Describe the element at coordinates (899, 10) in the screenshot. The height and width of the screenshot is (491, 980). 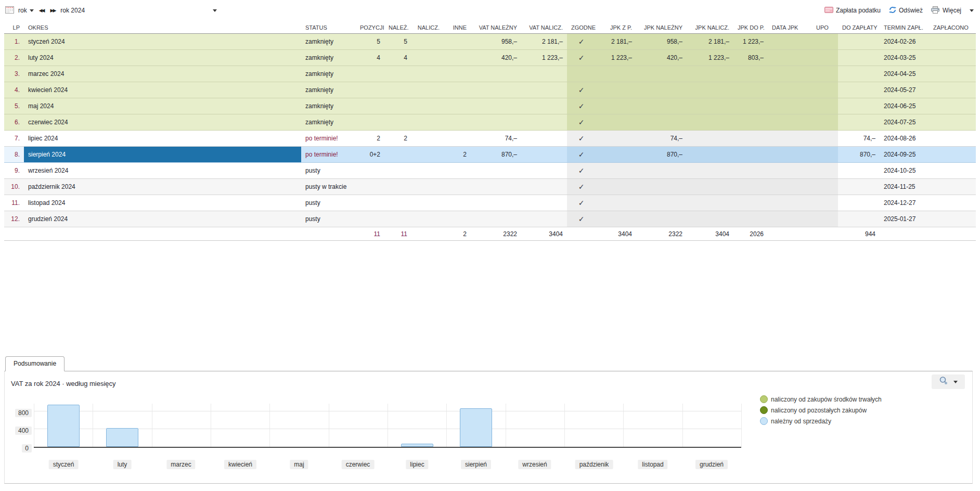
I see `toolbar-actions: Zapłata podatku Odśwież Więcej` at that location.